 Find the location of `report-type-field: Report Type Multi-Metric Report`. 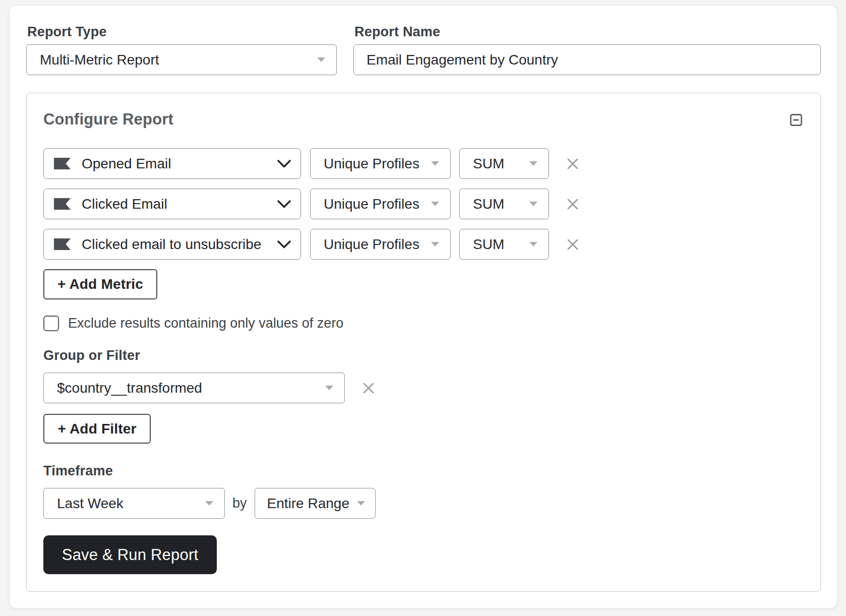

report-type-field: Report Type Multi-Metric Report is located at coordinates (182, 49).